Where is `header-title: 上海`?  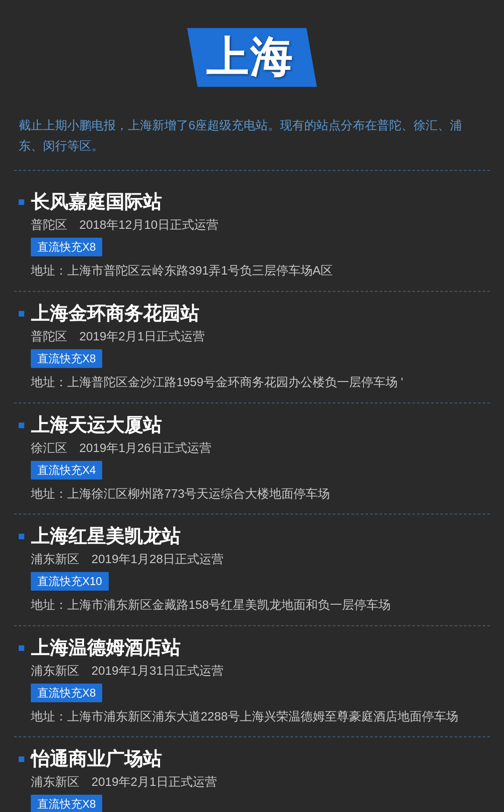
header-title: 上海 is located at coordinates (250, 57).